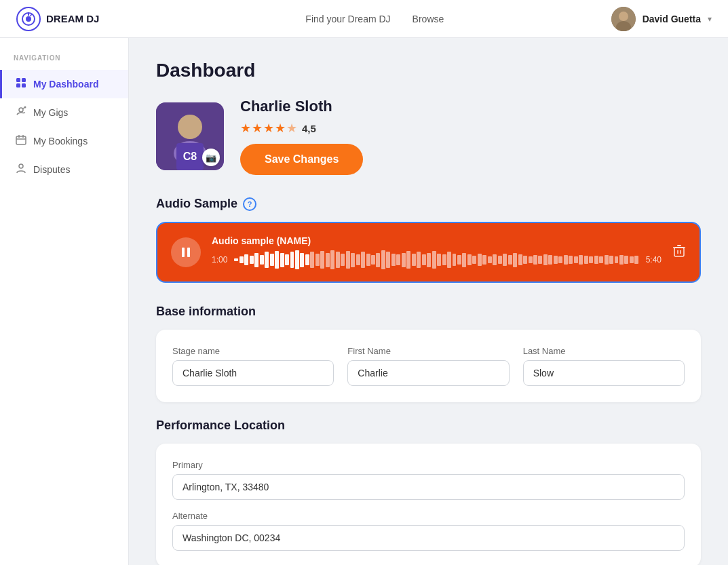 Image resolution: width=728 pixels, height=565 pixels. I want to click on gigs-icon, so click(21, 113).